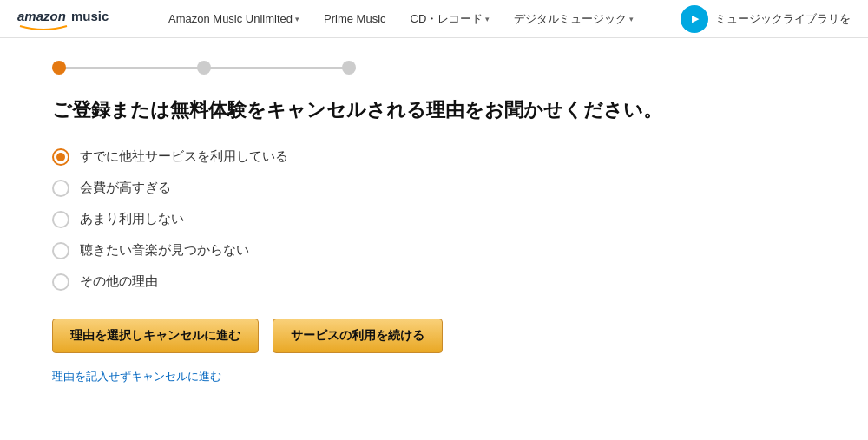  What do you see at coordinates (119, 281) in the screenshot?
I see `option-label-5: その他の理由` at bounding box center [119, 281].